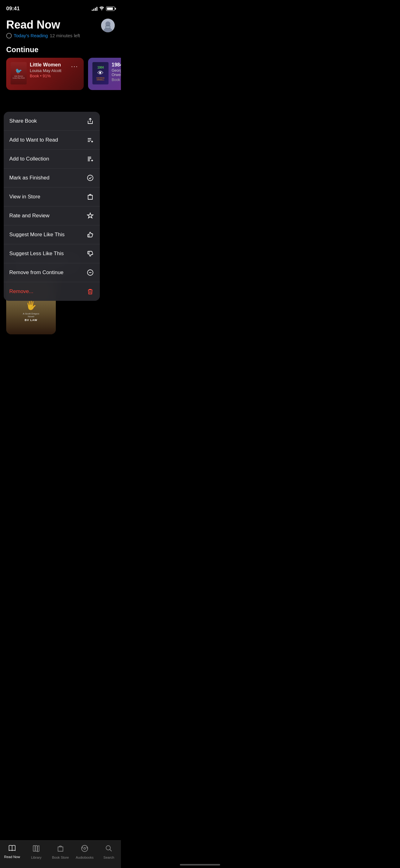 The image size is (400, 868). I want to click on context-menu-item-suggest-more: Suggest More Like This, so click(52, 235).